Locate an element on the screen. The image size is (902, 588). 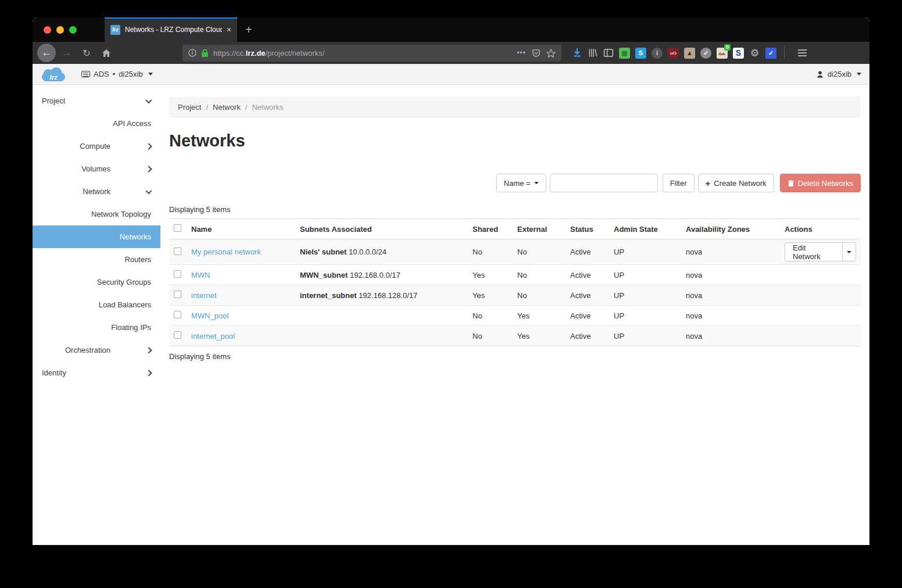
delete-networks-button: Delete Networks is located at coordinates (821, 183).